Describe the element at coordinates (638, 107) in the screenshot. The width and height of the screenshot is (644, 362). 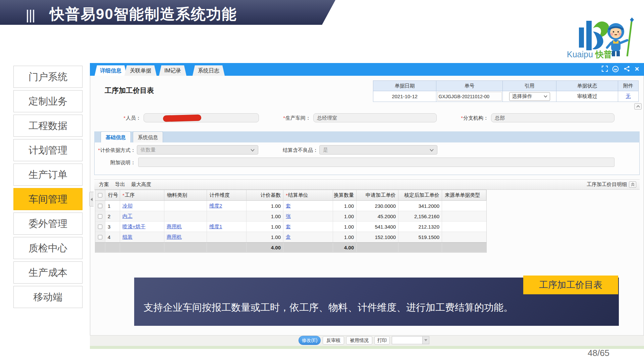
I see `chevron-up-icon` at that location.